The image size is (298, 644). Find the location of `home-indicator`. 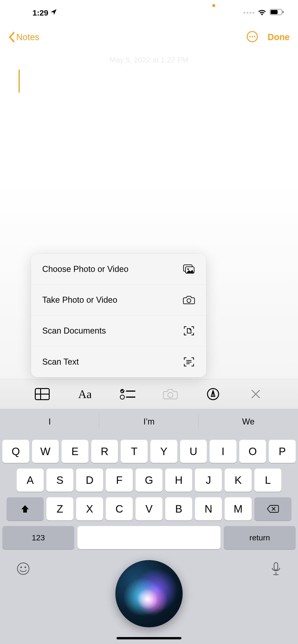

home-indicator is located at coordinates (149, 638).